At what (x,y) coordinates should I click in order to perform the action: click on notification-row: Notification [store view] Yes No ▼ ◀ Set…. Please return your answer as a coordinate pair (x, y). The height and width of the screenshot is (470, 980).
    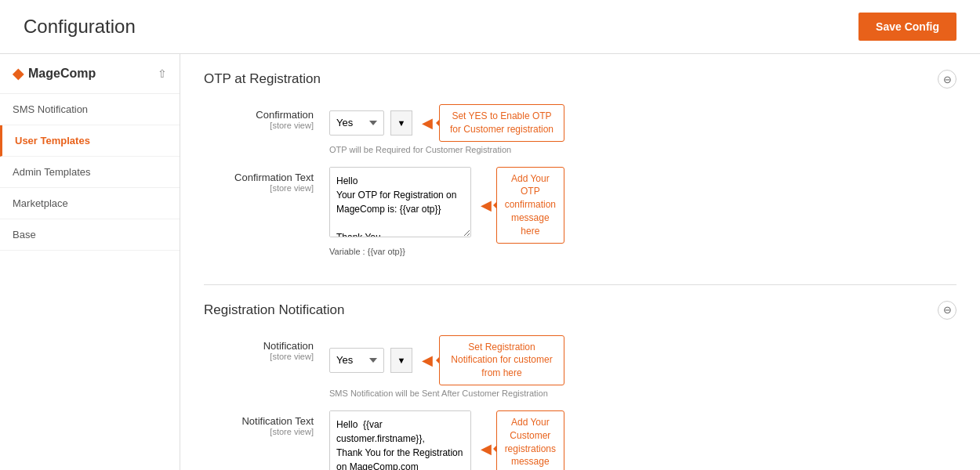
    Looking at the image, I should click on (580, 367).